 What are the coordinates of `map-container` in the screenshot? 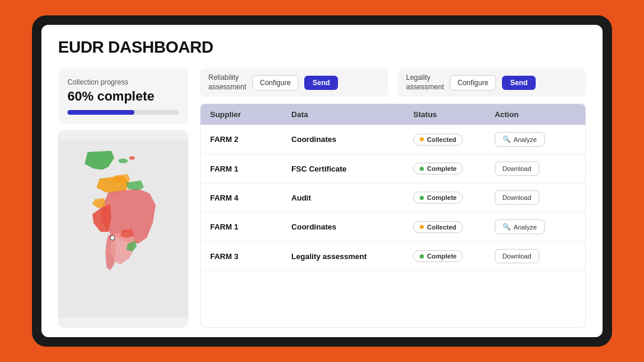 It's located at (123, 229).